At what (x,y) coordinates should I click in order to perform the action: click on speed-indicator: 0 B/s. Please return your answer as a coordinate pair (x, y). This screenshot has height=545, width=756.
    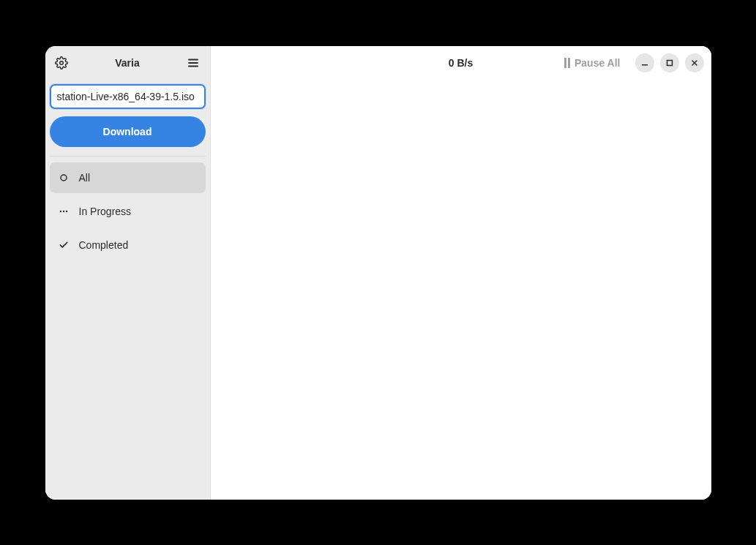
    Looking at the image, I should click on (461, 63).